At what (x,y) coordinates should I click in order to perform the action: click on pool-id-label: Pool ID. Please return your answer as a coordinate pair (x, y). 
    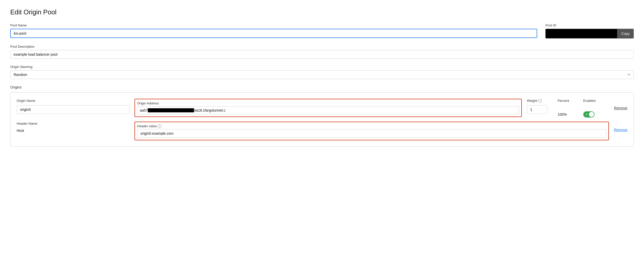
    Looking at the image, I should click on (590, 25).